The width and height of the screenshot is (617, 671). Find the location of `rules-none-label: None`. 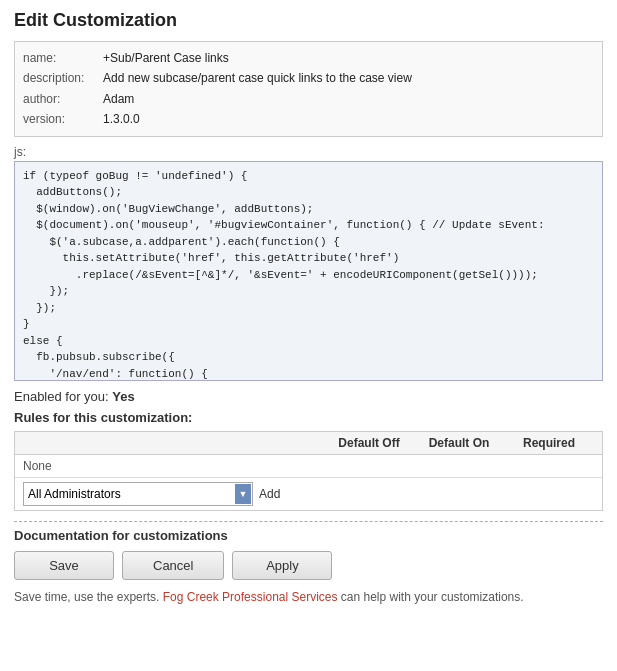

rules-none-label: None is located at coordinates (308, 466).